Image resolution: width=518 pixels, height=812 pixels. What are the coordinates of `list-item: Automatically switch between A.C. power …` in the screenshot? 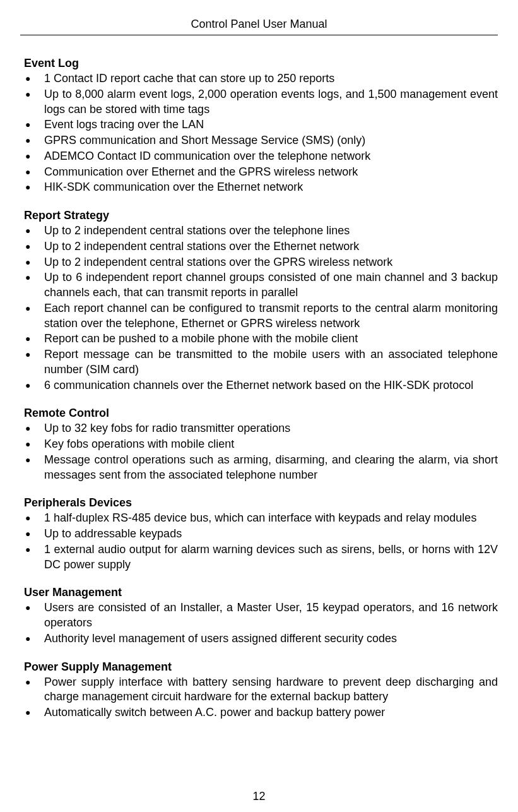 It's located at (261, 713).